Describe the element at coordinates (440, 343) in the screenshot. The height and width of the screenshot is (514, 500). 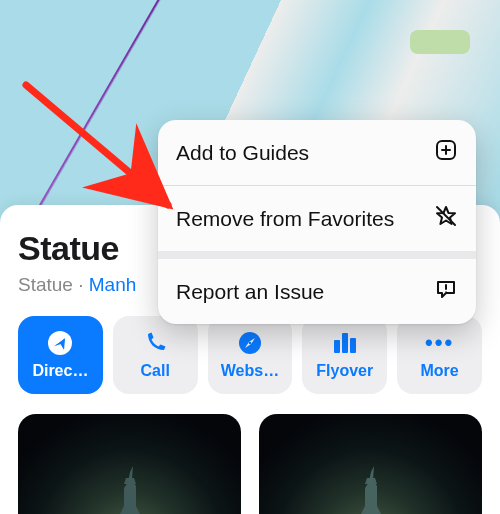
I see `more-icon: •••` at that location.